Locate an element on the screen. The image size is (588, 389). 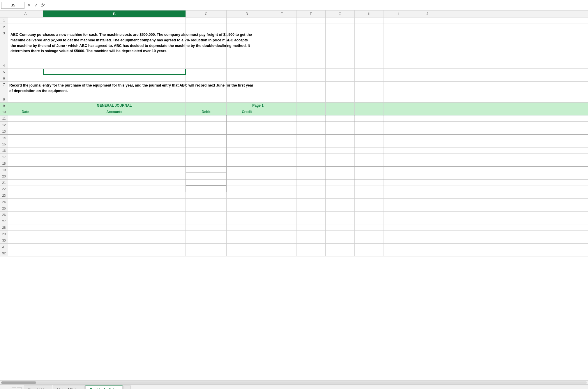
cell-i14 is located at coordinates (398, 138).